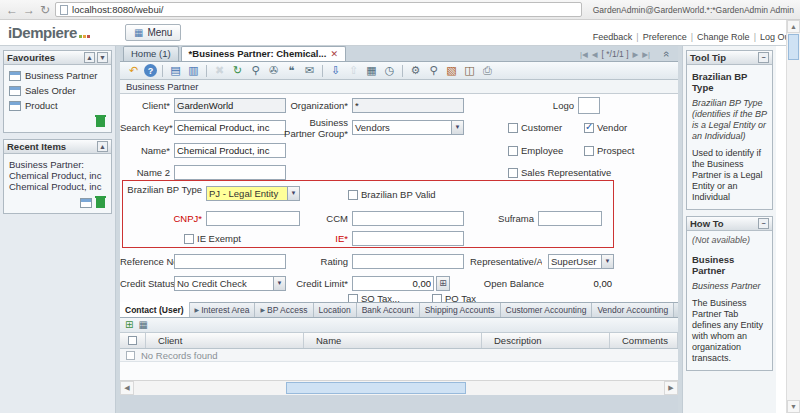 This screenshot has height=413, width=800. What do you see at coordinates (284, 310) in the screenshot?
I see `detail-tab-bp-access: ▶BP Access` at bounding box center [284, 310].